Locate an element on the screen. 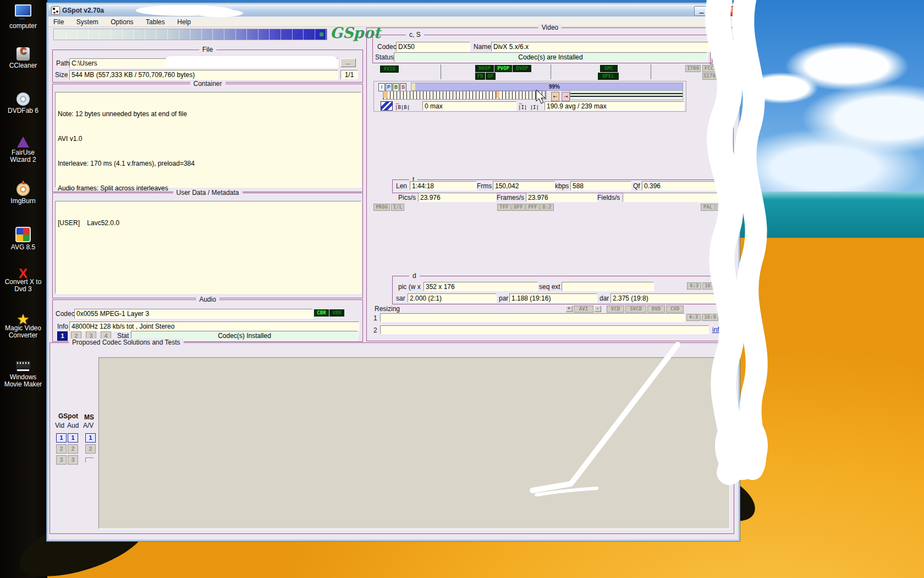 This screenshot has width=924, height=578. burn-disc-icon is located at coordinates (23, 189).